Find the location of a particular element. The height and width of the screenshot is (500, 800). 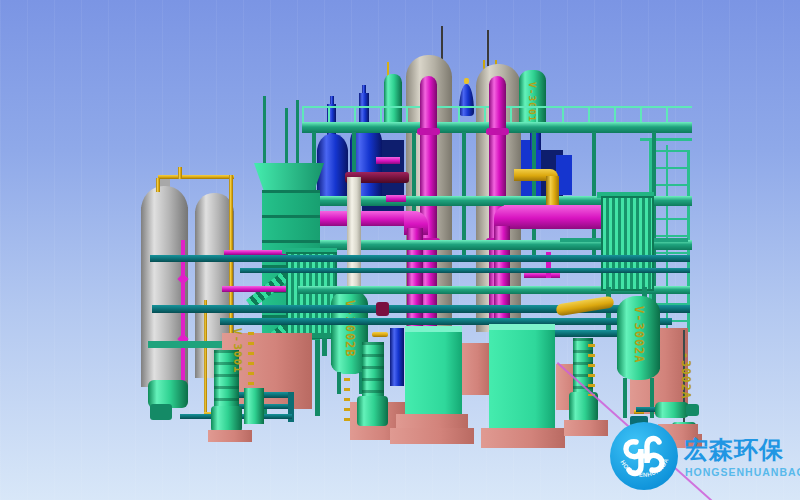

pump-center-flanges is located at coordinates (373, 371).